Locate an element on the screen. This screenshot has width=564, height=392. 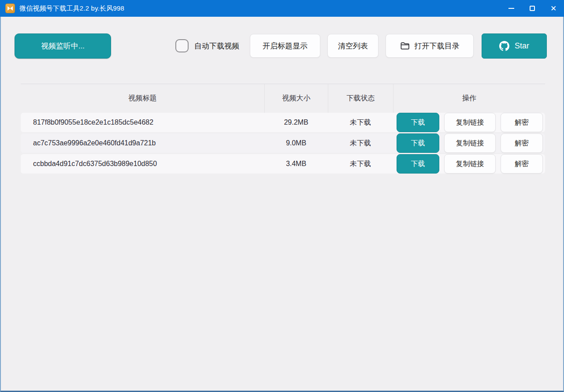
star-button-label: Star is located at coordinates (522, 46).